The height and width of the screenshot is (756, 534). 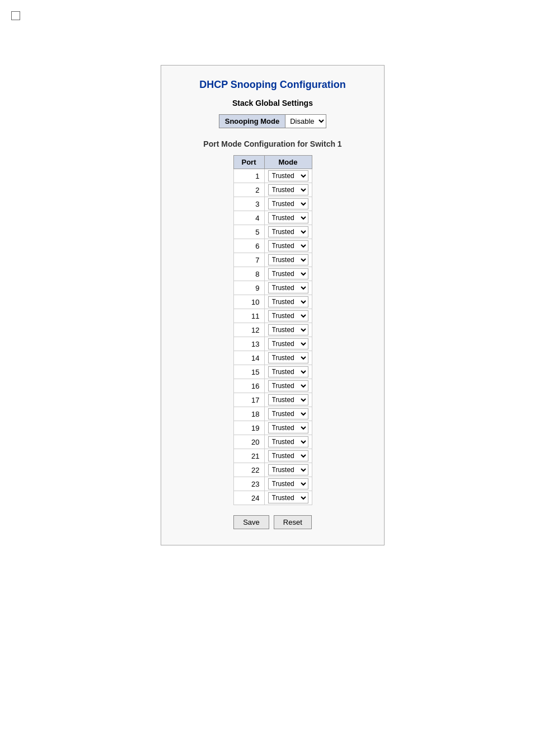 I want to click on snooping-mode-select: DisableEnable, so click(x=306, y=121).